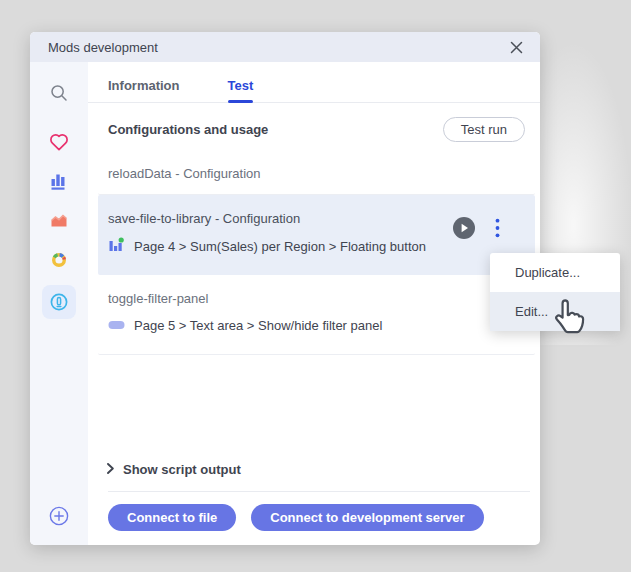 This screenshot has height=572, width=631. Describe the element at coordinates (116, 325) in the screenshot. I see `text-area-pill-icon` at that location.